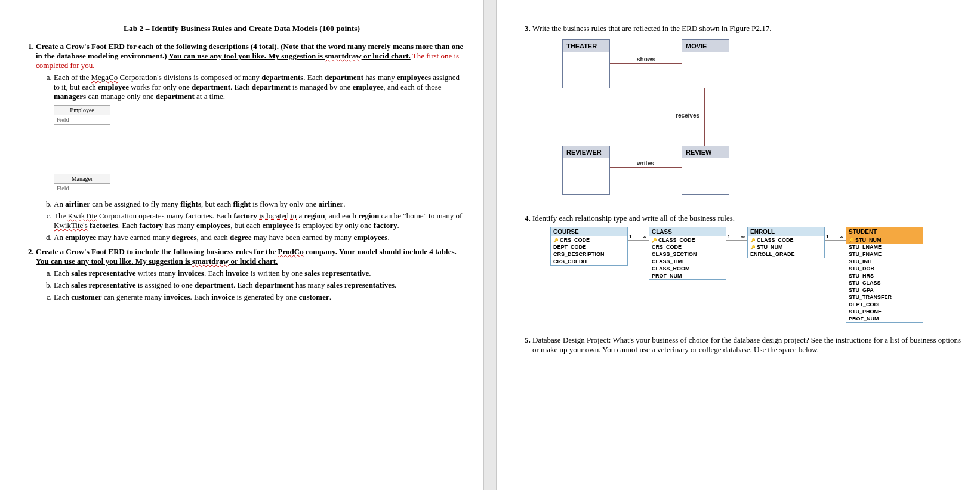 The width and height of the screenshot is (980, 490). What do you see at coordinates (260, 297) in the screenshot?
I see `q2c: Each customer can generate many invoices…` at bounding box center [260, 297].